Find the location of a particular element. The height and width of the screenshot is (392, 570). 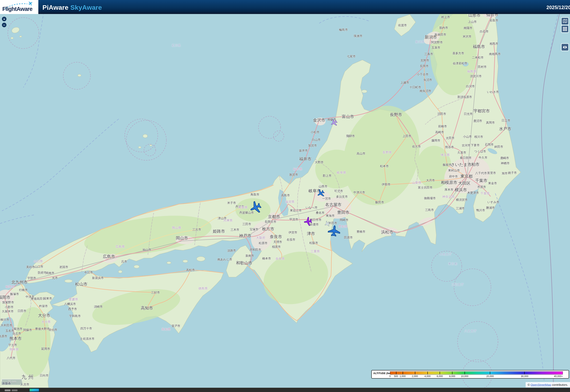

map-label: 岐阜県 is located at coordinates (342, 173).